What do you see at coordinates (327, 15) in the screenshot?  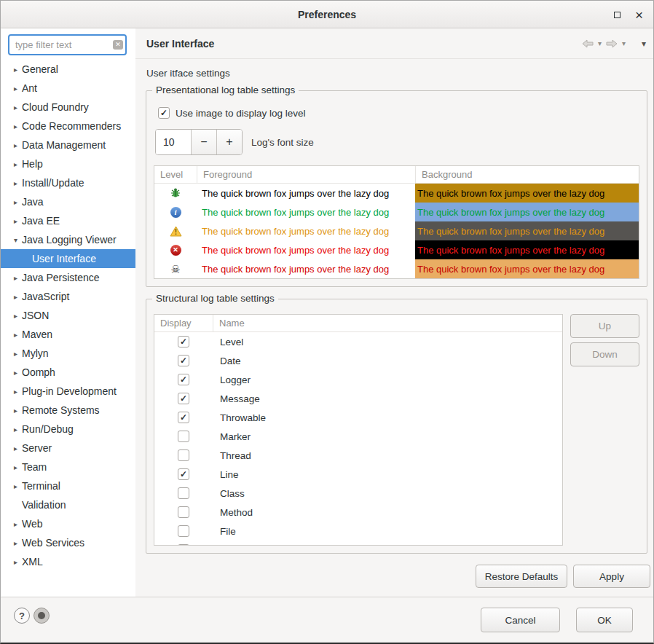 I see `titlebar: Preferences ×` at bounding box center [327, 15].